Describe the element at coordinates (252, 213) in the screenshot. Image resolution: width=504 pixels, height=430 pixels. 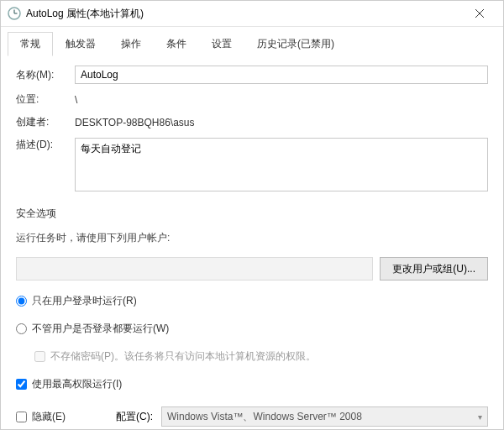
I see `security-title: 安全选项` at that location.